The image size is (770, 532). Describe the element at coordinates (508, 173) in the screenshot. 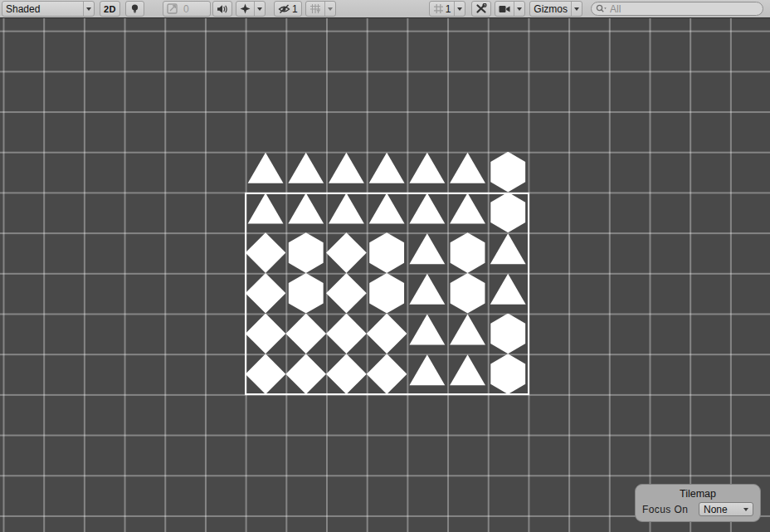

I see `tile-hexagon` at that location.